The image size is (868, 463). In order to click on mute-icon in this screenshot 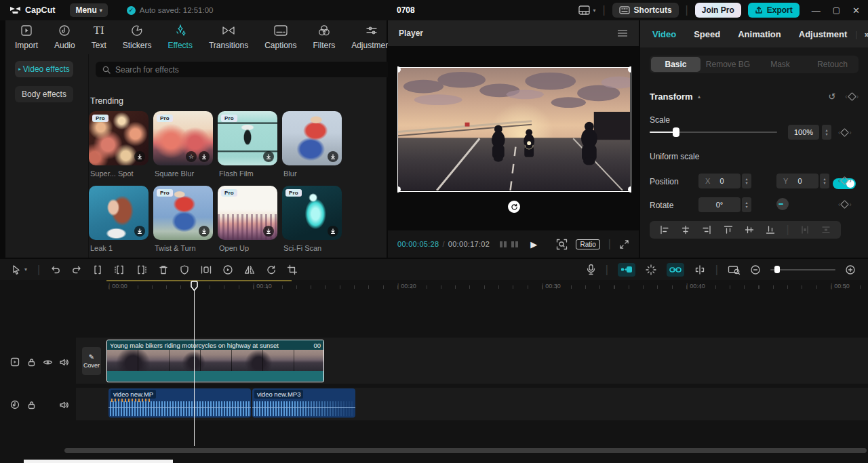, I will do `click(184, 270)`.